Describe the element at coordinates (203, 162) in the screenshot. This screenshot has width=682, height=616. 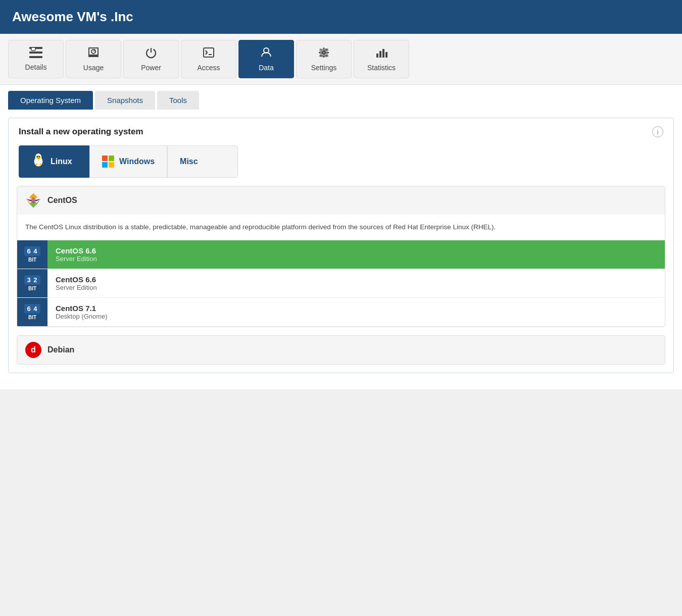
I see `os-type-misc: Misc` at that location.